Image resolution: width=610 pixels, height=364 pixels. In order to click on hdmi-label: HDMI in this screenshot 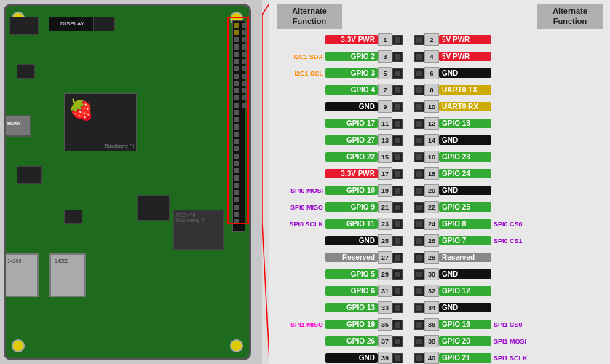, I will do `click(14, 124)`.